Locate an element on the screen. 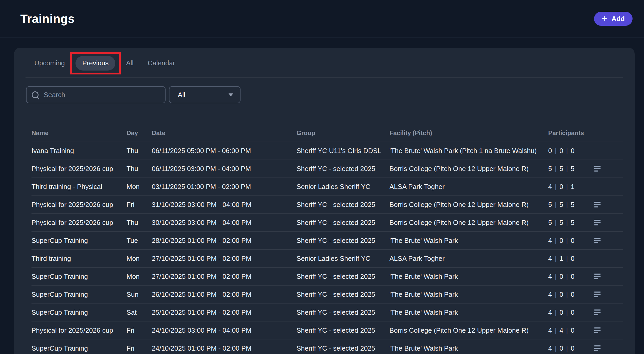 The image size is (644, 354). add-button: + Add is located at coordinates (613, 19).